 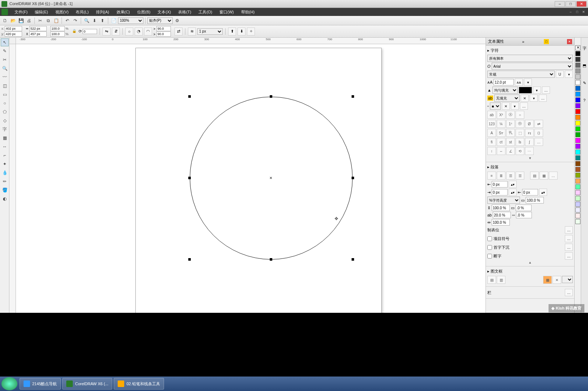 What do you see at coordinates (525, 90) in the screenshot?
I see `fill-color-swatch` at bounding box center [525, 90].